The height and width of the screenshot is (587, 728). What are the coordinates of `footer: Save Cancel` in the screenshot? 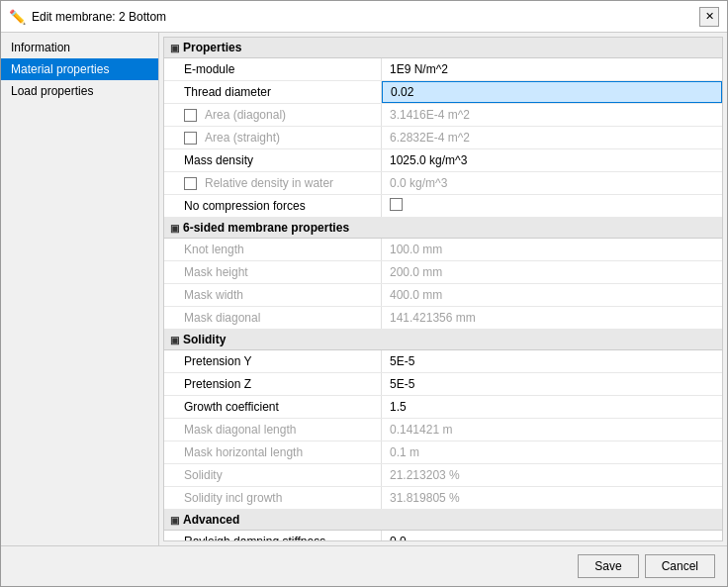 It's located at (364, 566).